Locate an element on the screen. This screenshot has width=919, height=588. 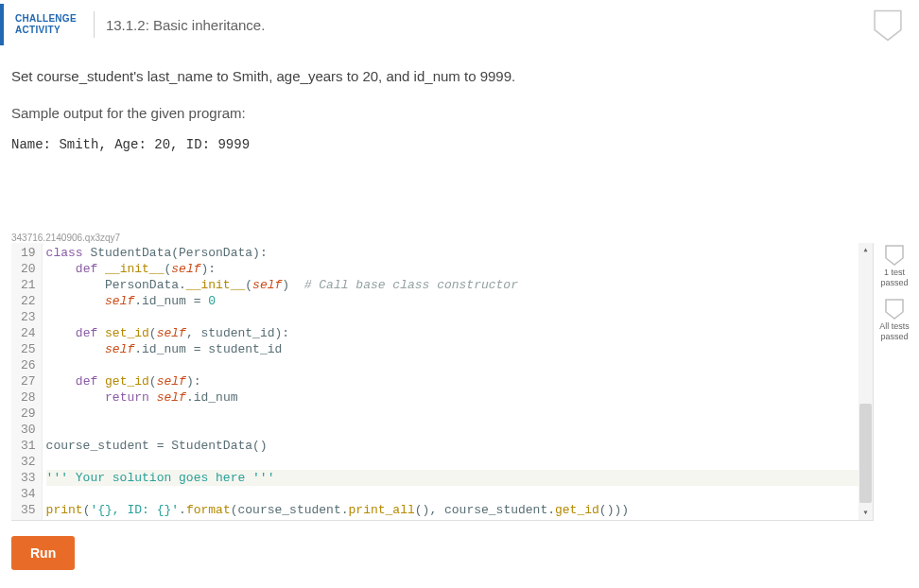
test-status-panel: 1 test passed All tests passed is located at coordinates (894, 299).